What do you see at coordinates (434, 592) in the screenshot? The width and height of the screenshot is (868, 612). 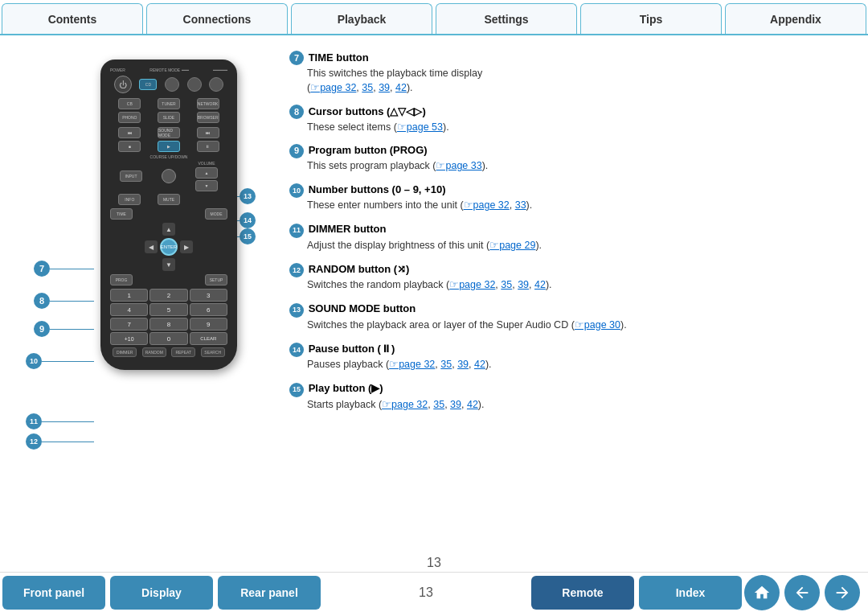 I see `bottom-navigation: Front panel Display Rear panel 13 Remote…` at bounding box center [434, 592].